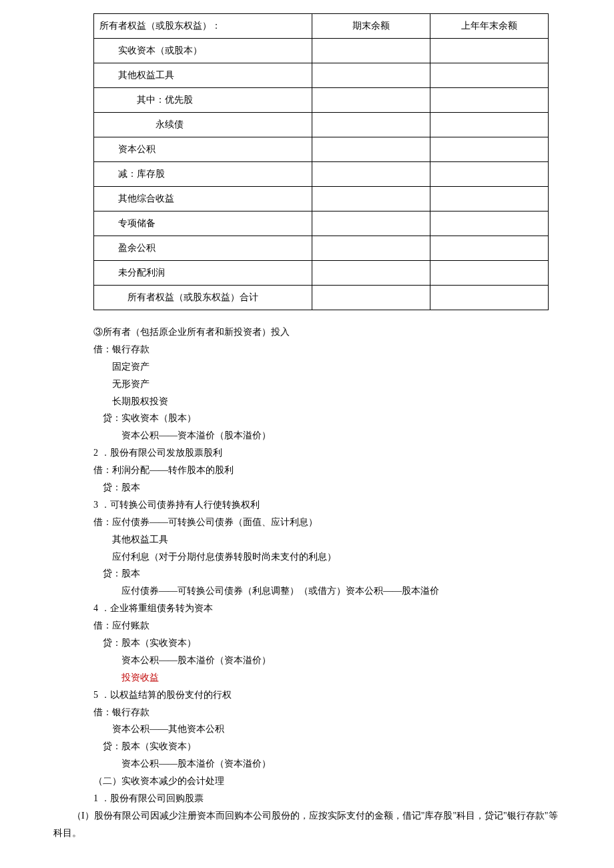 The height and width of the screenshot is (868, 614). What do you see at coordinates (322, 125) in the screenshot?
I see `table-row: 永续债` at bounding box center [322, 125].